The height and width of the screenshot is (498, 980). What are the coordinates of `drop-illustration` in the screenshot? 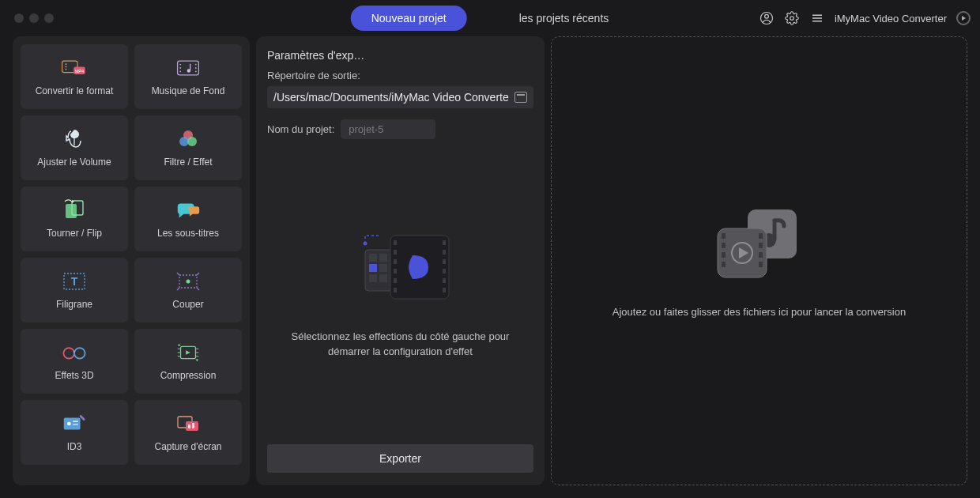 It's located at (760, 244).